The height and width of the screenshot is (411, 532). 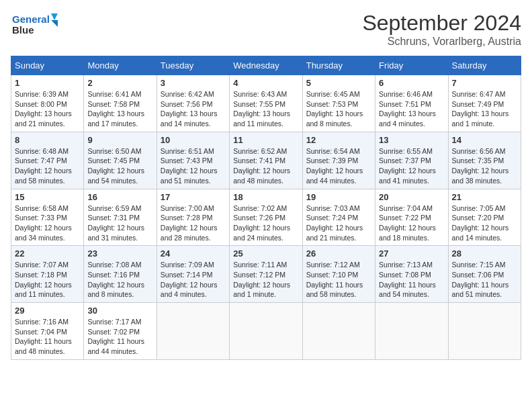 What do you see at coordinates (47, 167) in the screenshot?
I see `day-info: Sunrise: 6:48 AMSunset: 7:47 PMDaylight:…` at bounding box center [47, 167].